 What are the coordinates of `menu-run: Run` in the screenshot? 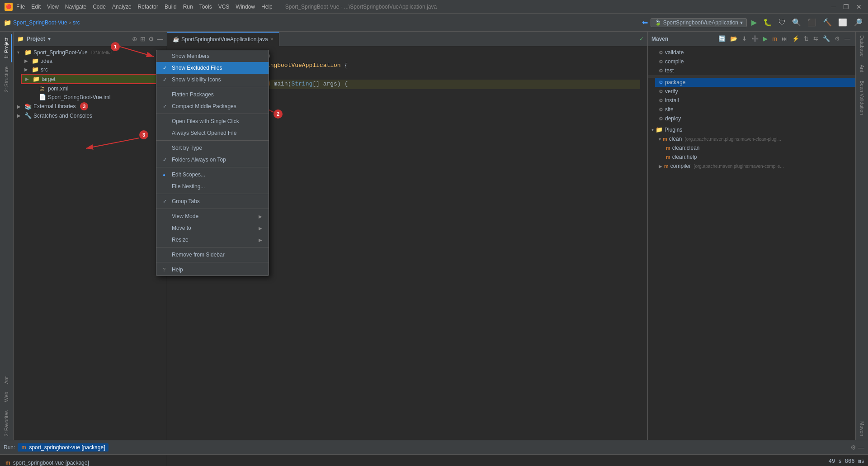 It's located at (188, 7).